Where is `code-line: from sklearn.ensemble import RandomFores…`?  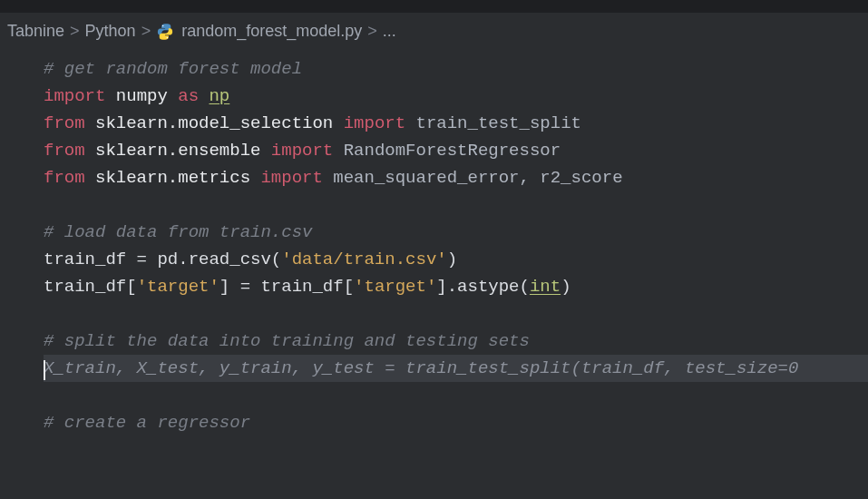
code-line: from sklearn.ensemble import RandomFores… is located at coordinates (455, 151).